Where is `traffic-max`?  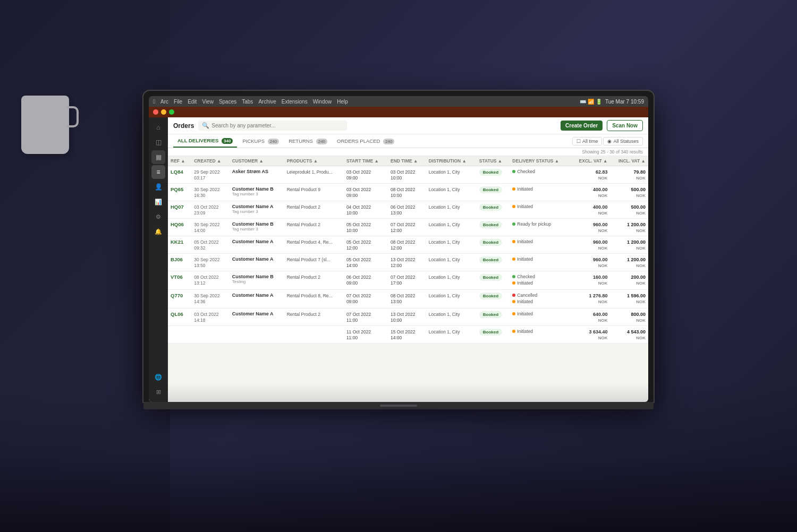
traffic-max is located at coordinates (172, 112).